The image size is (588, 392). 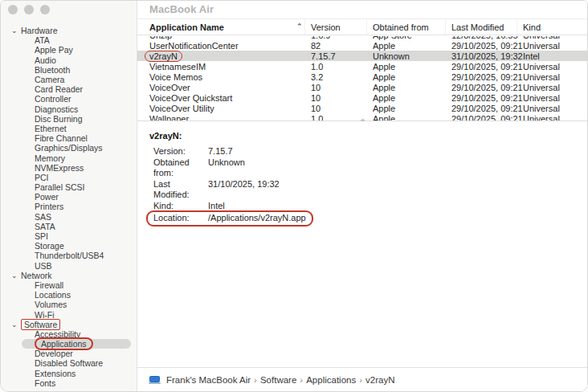 What do you see at coordinates (42, 178) in the screenshot?
I see `sidebar-item-label: PCI` at bounding box center [42, 178].